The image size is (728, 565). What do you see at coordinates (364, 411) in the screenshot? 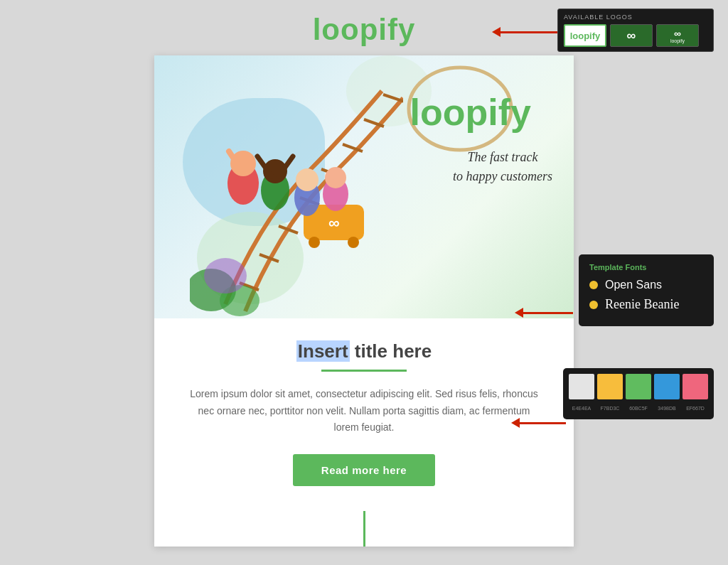
I see `body-text: Lorem ipsum dolor sit amet, consectetur …` at bounding box center [364, 411].